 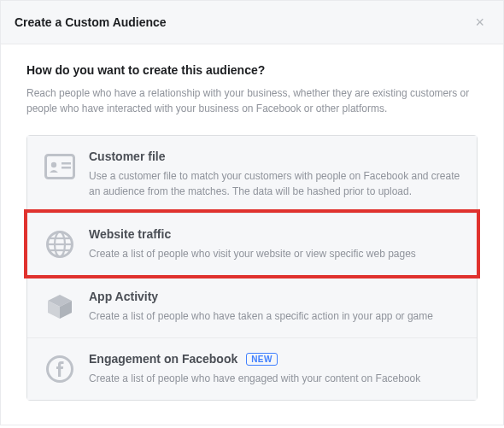 I want to click on new-badge: NEW, so click(x=261, y=359).